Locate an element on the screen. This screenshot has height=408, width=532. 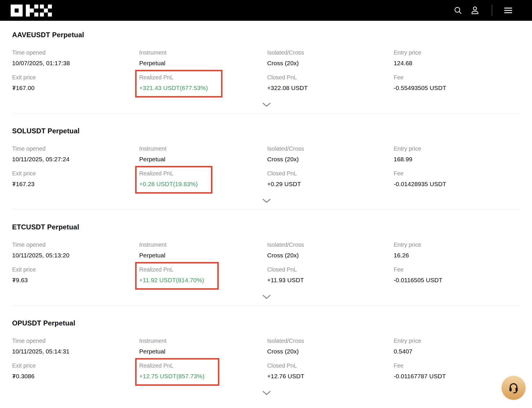
field-realized-pnl: Realized PnL +321.43 USDT(677.53%) is located at coordinates (203, 86).